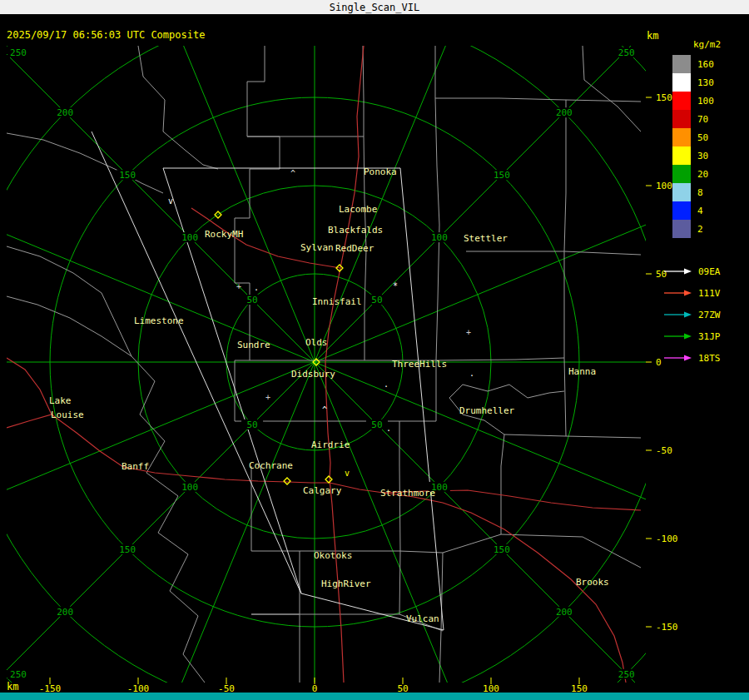  What do you see at coordinates (355, 230) in the screenshot?
I see `city-label: Blackfalds` at bounding box center [355, 230].